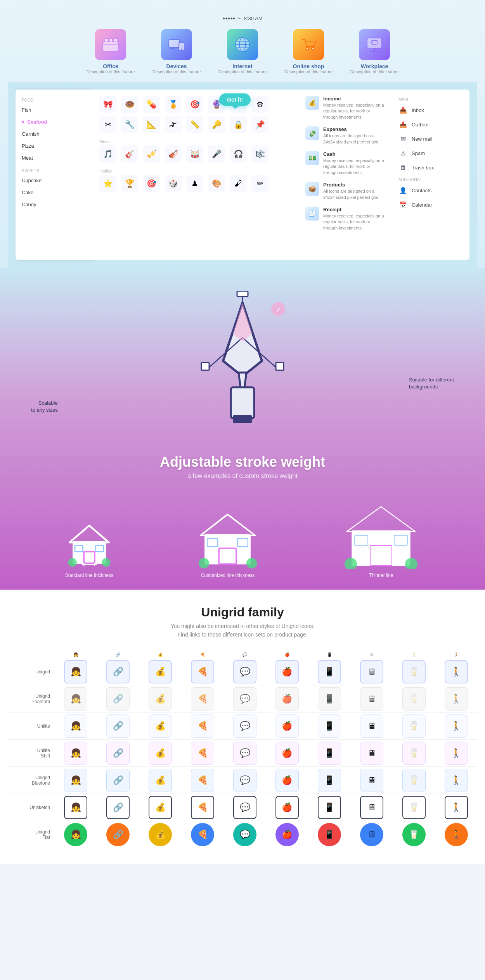  What do you see at coordinates (54, 205) in the screenshot?
I see `sidebar-item-candy: Candy` at bounding box center [54, 205].